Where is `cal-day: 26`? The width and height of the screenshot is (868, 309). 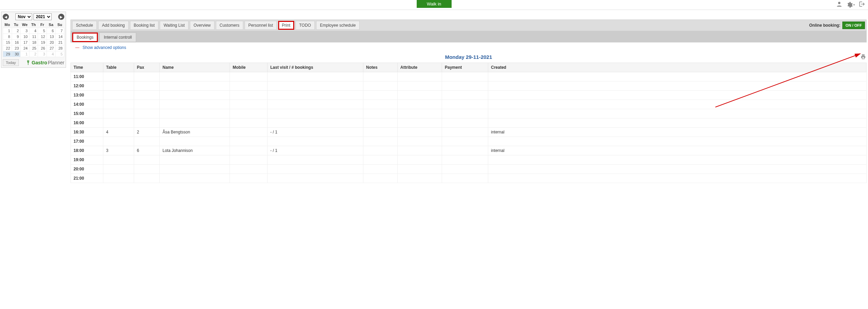 cal-day: 26 is located at coordinates (42, 49).